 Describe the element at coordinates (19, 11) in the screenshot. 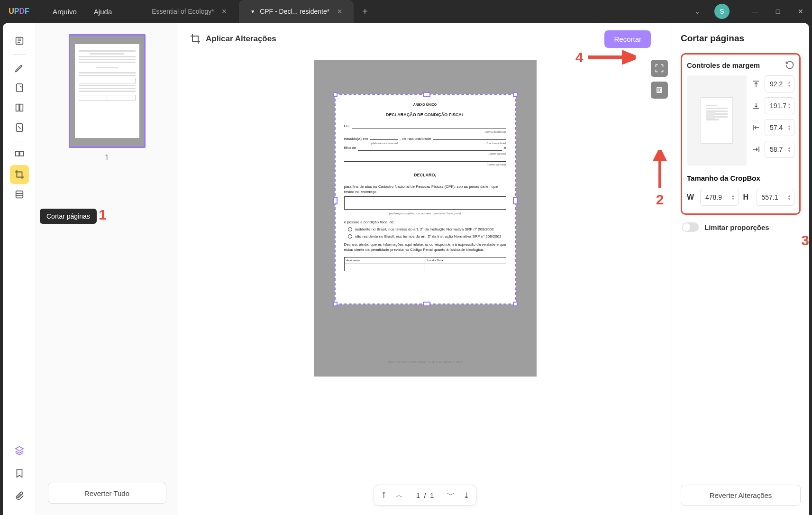

I see `app-logo: UPDF` at that location.